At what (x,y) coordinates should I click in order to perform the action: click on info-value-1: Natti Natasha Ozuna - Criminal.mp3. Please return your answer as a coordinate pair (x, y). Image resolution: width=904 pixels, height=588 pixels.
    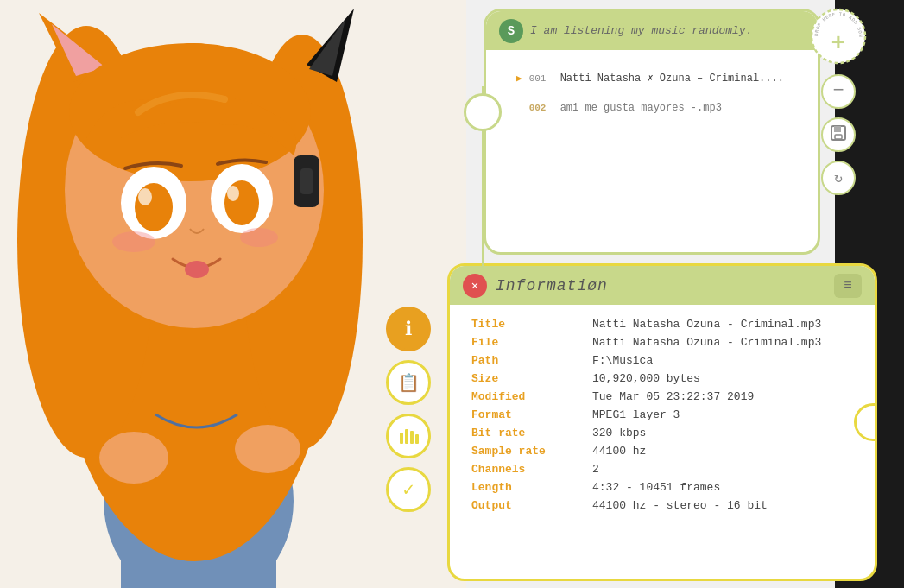
    Looking at the image, I should click on (723, 342).